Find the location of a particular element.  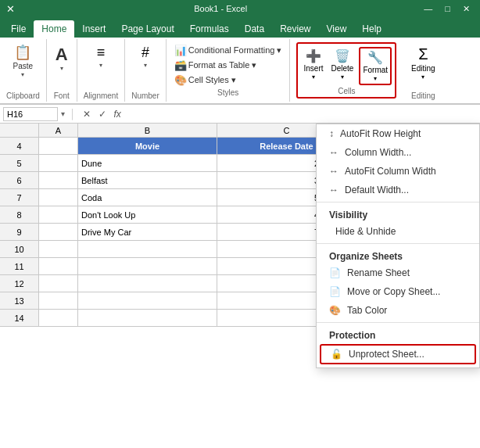

tab-review: Review is located at coordinates (296, 29).